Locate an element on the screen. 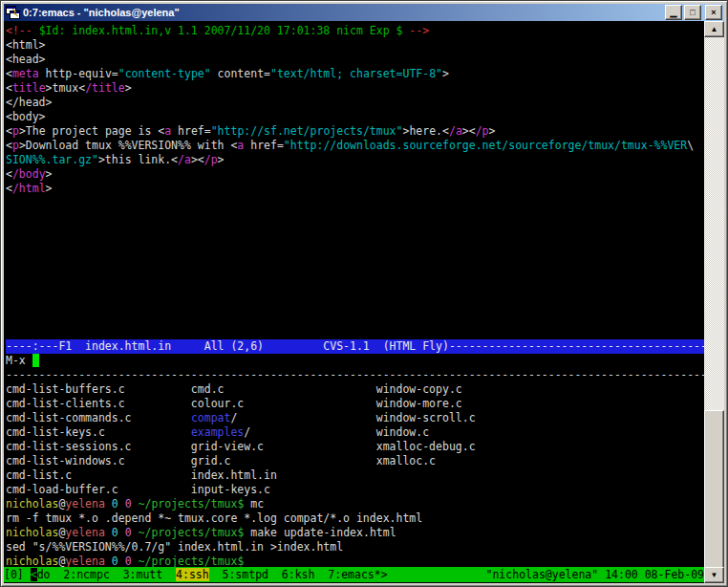  scroll-up-button: ▲ is located at coordinates (715, 29).